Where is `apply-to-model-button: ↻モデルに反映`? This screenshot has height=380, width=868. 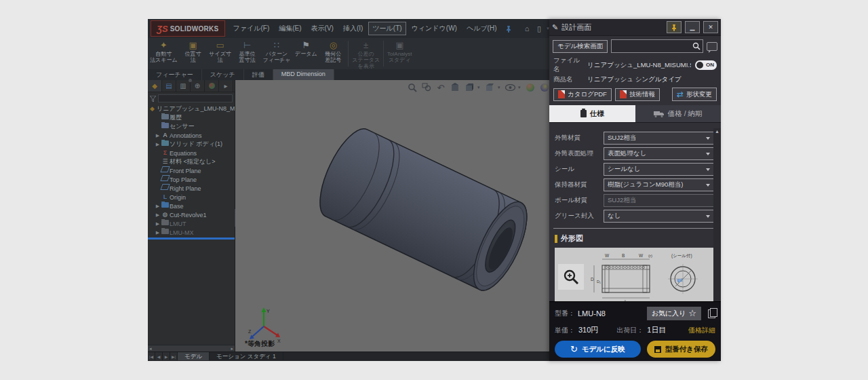 apply-to-model-button: ↻モデルに反映 is located at coordinates (598, 349).